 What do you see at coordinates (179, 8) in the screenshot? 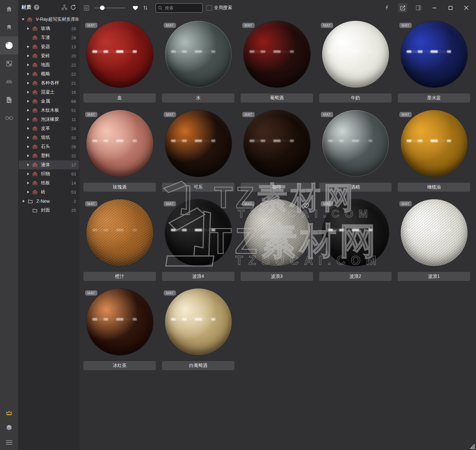
I see `search-box` at bounding box center [179, 8].